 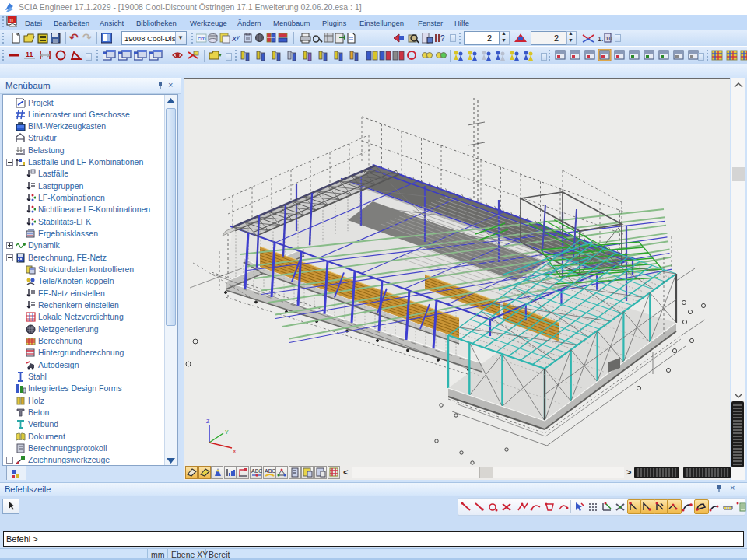 What do you see at coordinates (238, 37) in the screenshot?
I see `svg-text: y` at bounding box center [238, 37].